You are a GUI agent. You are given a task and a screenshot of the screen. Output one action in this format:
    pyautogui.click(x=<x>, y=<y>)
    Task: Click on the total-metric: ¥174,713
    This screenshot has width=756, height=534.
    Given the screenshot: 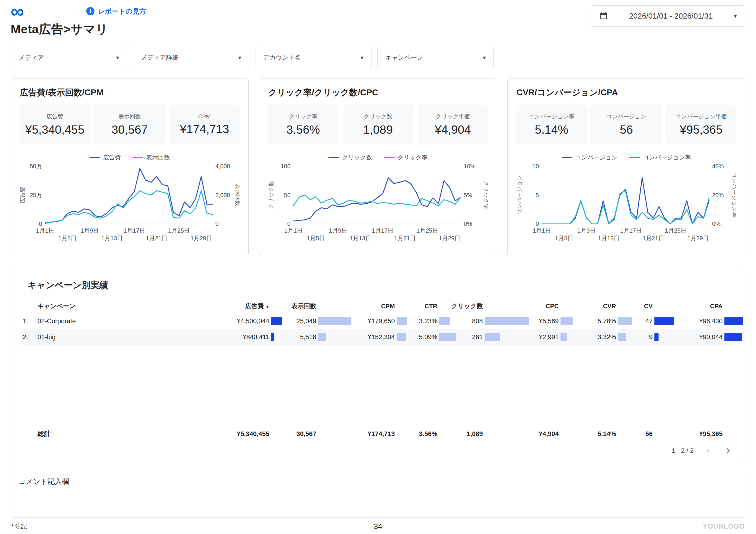 What is the action you would take?
    pyautogui.click(x=367, y=434)
    